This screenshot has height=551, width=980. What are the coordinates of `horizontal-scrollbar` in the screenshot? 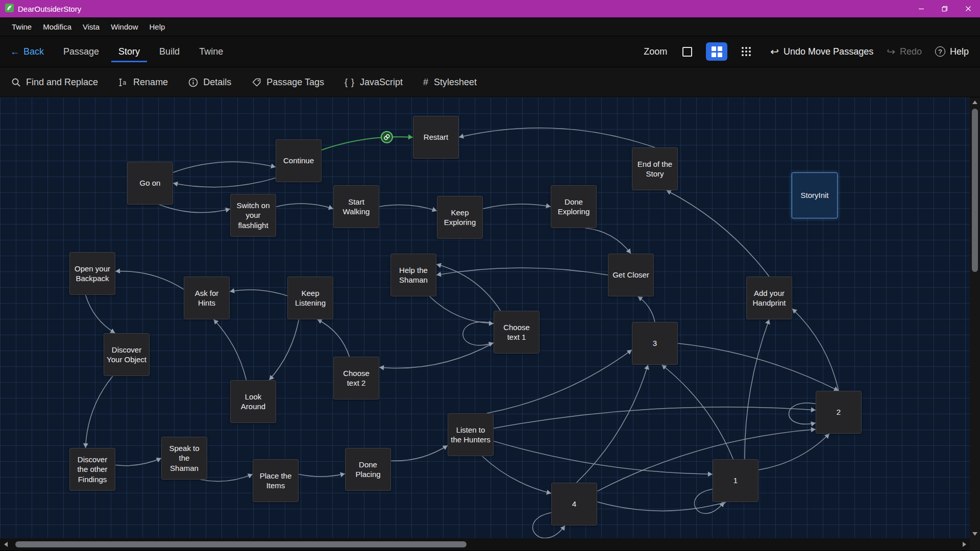 It's located at (490, 544).